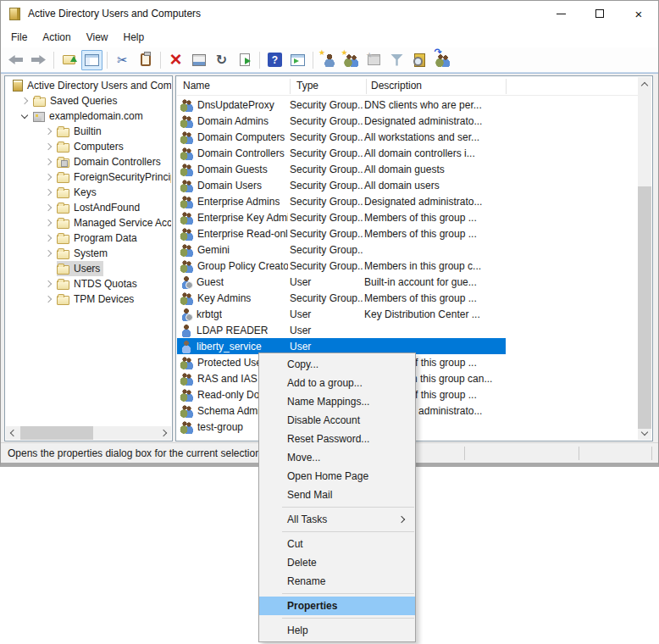 This screenshot has height=644, width=659. What do you see at coordinates (222, 60) in the screenshot?
I see `refresh-button` at bounding box center [222, 60].